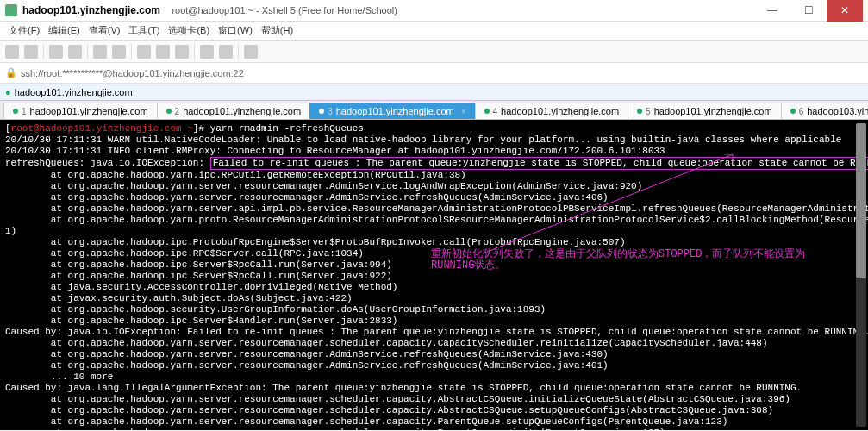 Image resolution: width=868 pixels, height=431 pixels. Describe the element at coordinates (434, 176) in the screenshot. I see `output-line: at org.apache.hadoop.yarn.ipc.RPCUtil.ge…` at that location.